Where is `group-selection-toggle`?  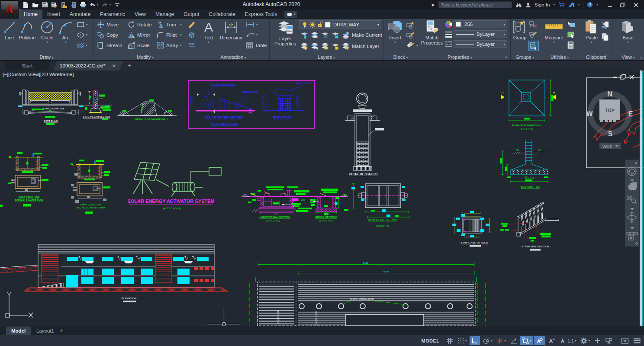
group-selection-toggle is located at coordinates (534, 46).